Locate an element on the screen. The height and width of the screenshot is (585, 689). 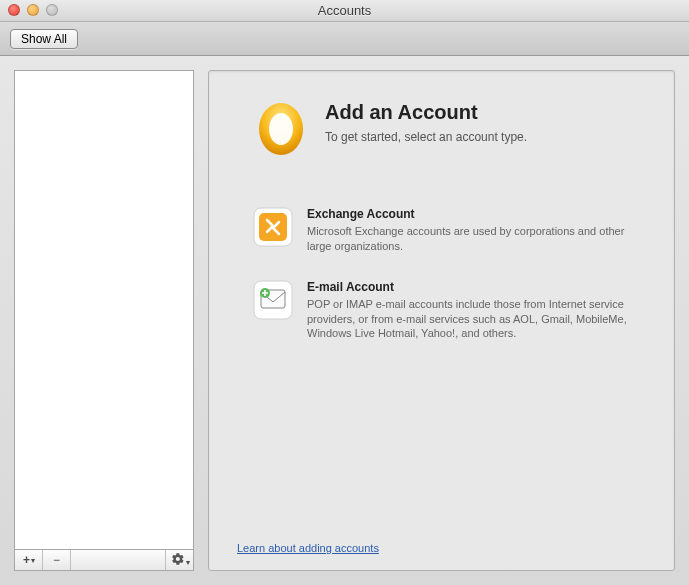
toolbar: Show All is located at coordinates (344, 39).